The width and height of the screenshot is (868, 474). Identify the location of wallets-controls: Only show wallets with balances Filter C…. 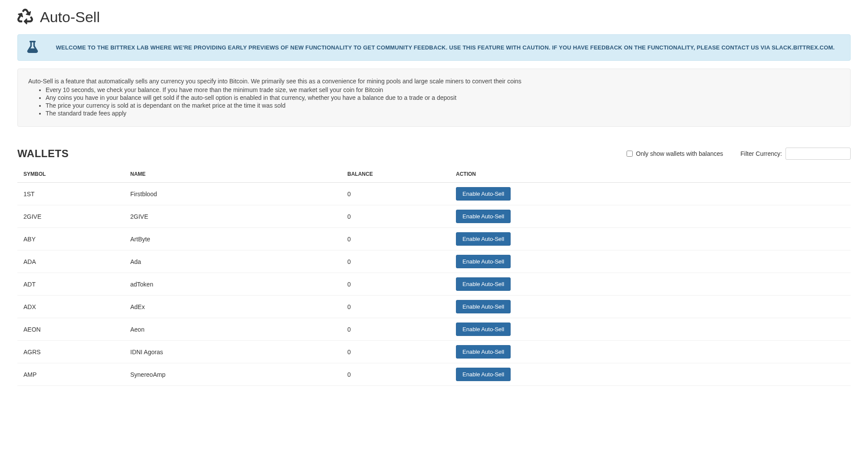
(739, 154).